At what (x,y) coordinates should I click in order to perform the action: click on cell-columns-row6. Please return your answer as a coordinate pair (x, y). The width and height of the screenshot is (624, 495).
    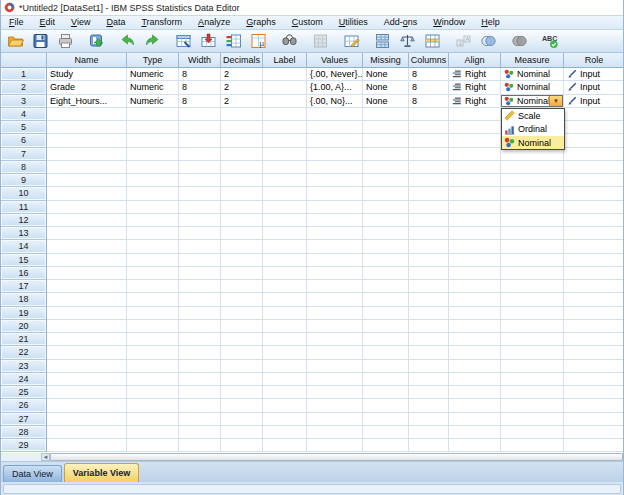
    Looking at the image, I should click on (429, 140).